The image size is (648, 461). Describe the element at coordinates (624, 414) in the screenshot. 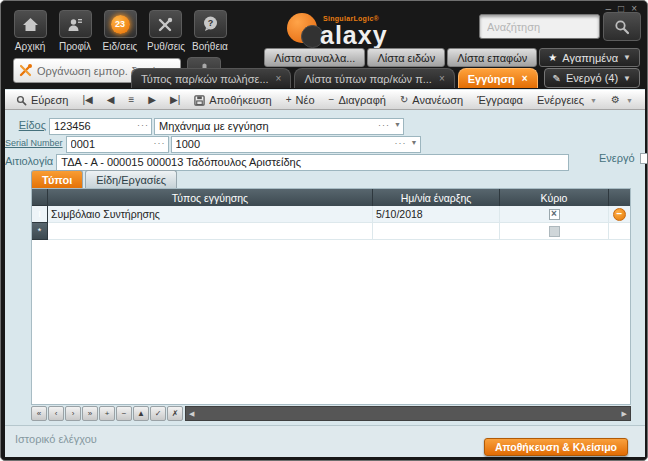

I see `scroll-right-icon: ▶` at that location.